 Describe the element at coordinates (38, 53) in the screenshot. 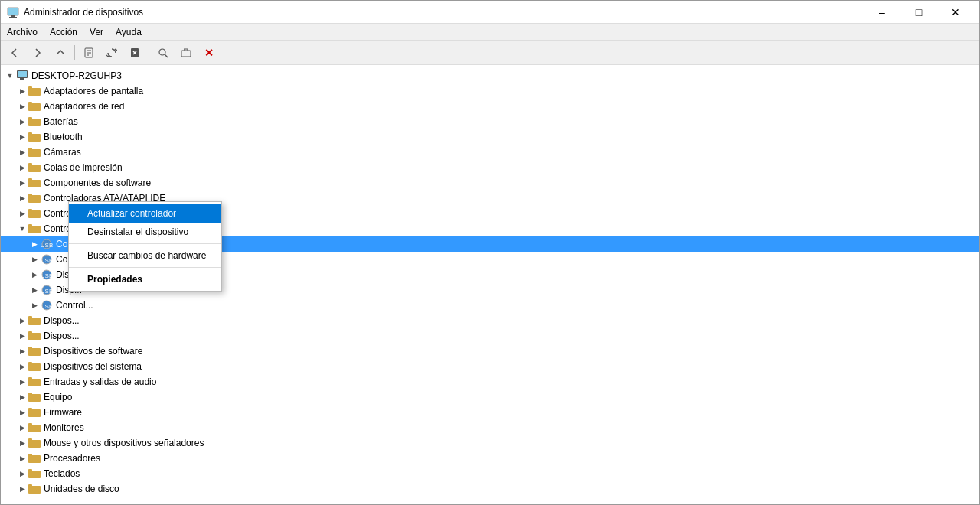

I see `forward-button` at that location.